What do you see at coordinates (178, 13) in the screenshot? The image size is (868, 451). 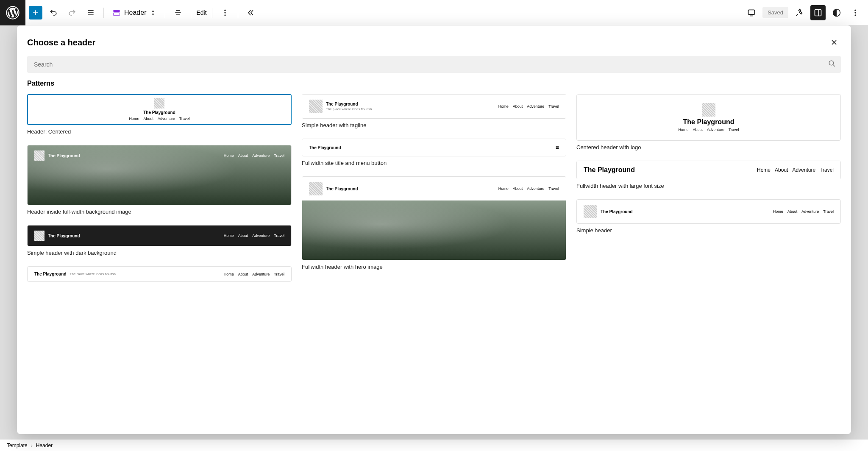 I see `align-button` at bounding box center [178, 13].